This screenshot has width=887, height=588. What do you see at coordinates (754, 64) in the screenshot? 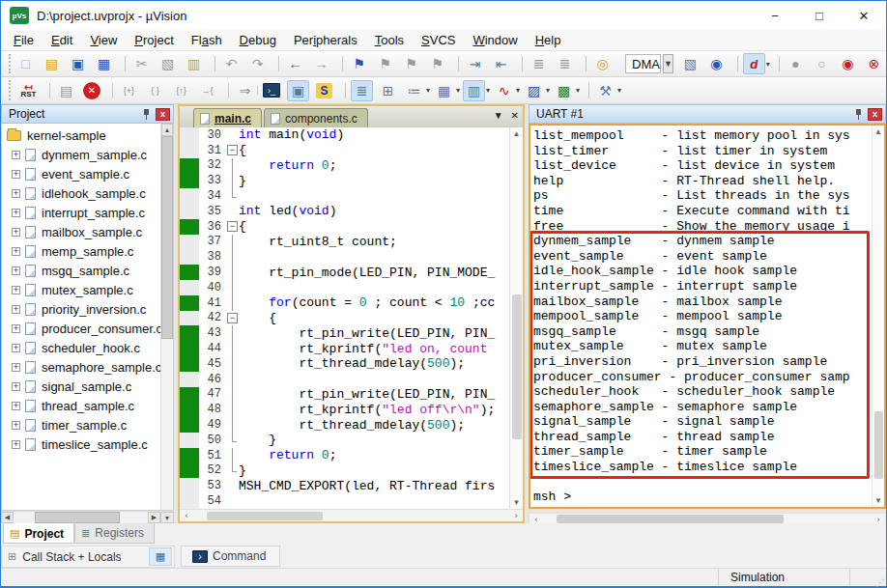
I see `debug-session-button: d` at bounding box center [754, 64].